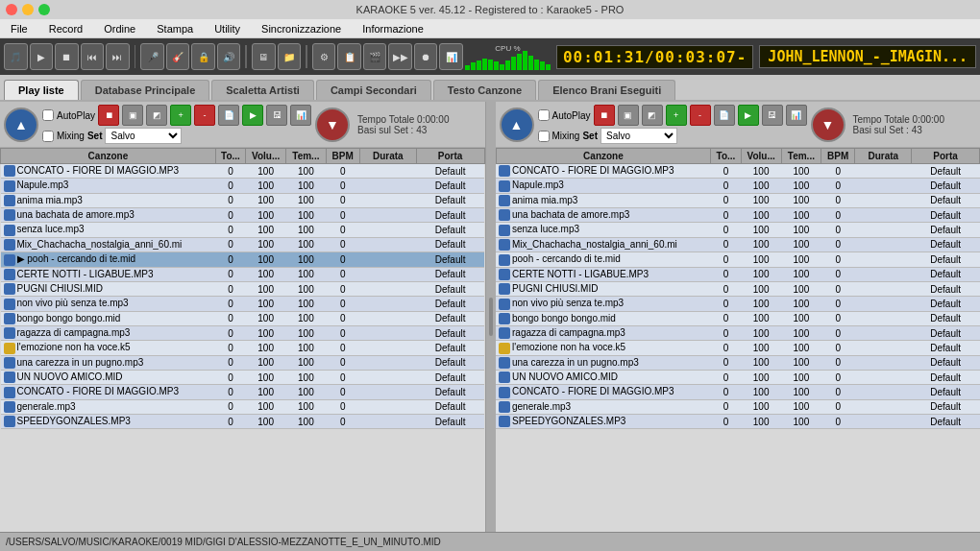  I want to click on tab-3: Campi Secondari, so click(374, 90).